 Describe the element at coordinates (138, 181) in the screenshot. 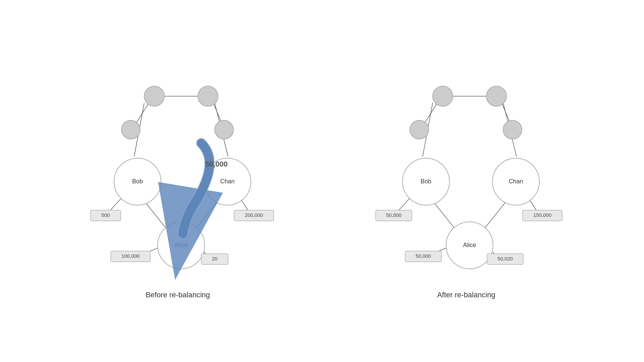

I see `before-bob-label: Bob` at that location.